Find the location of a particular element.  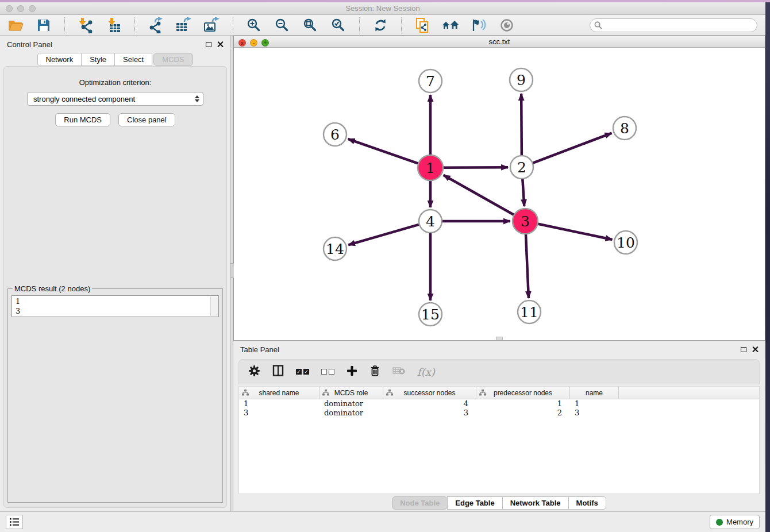

node-1: 1 is located at coordinates (430, 168).